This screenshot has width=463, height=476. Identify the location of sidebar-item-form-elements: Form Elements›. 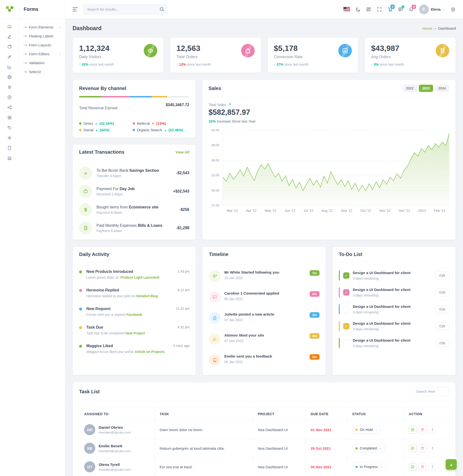
(42, 27).